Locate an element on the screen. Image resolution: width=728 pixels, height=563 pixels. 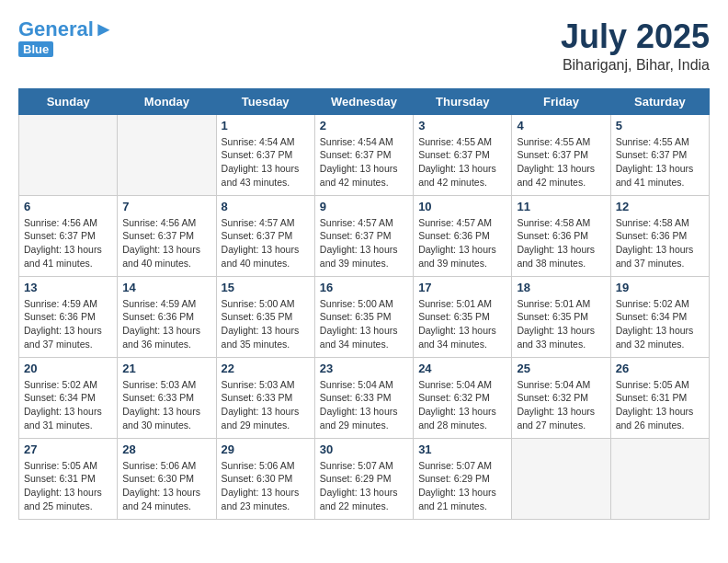
day-cell: 27Sunrise: 5:05 AMSunset: 6:31 PMDayligh… is located at coordinates (68, 478).